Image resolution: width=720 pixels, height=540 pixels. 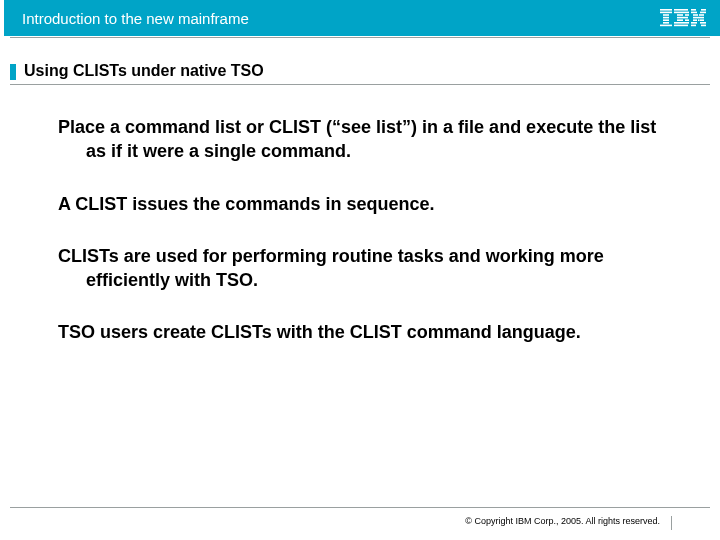 What do you see at coordinates (562, 521) in the screenshot?
I see `copyright-text: © Copyright IBM Corp., 2005. All rights …` at bounding box center [562, 521].